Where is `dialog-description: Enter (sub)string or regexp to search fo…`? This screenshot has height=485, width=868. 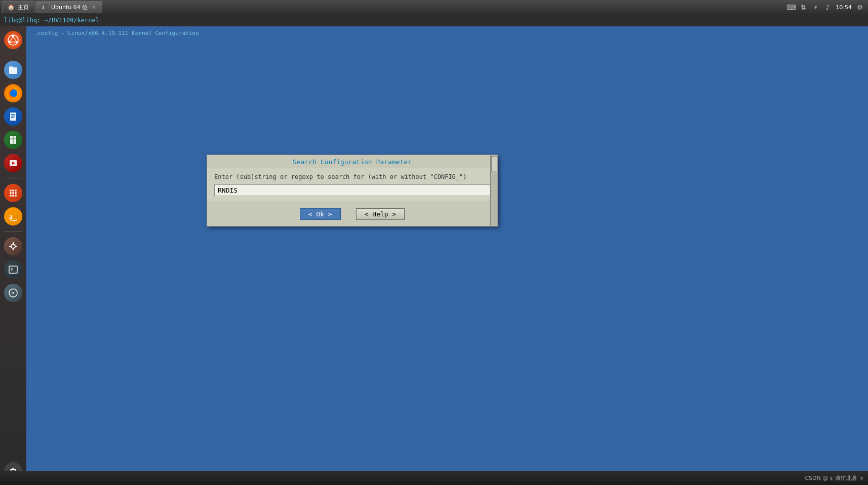
dialog-description: Enter (sub)string or regexp to search fo… is located at coordinates (352, 177).